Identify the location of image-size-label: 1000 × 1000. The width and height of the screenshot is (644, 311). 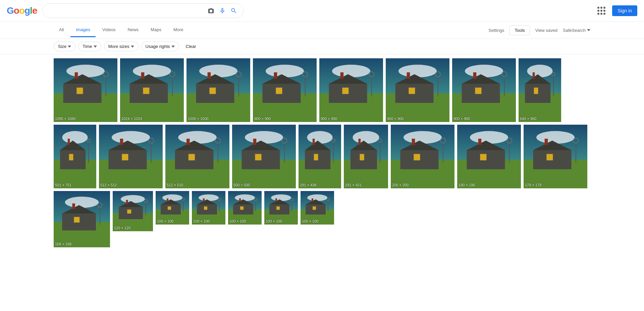
(198, 119).